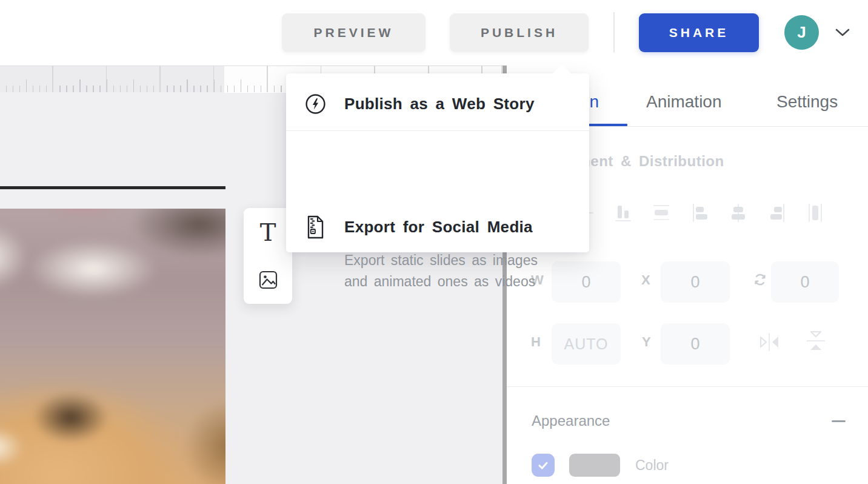  I want to click on x-position-label: X, so click(646, 280).